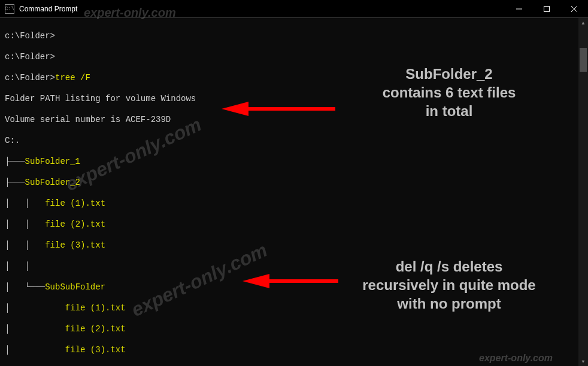 Image resolution: width=588 pixels, height=366 pixels. Describe the element at coordinates (583, 192) in the screenshot. I see `scrollbar: ▲ ▼` at that location.